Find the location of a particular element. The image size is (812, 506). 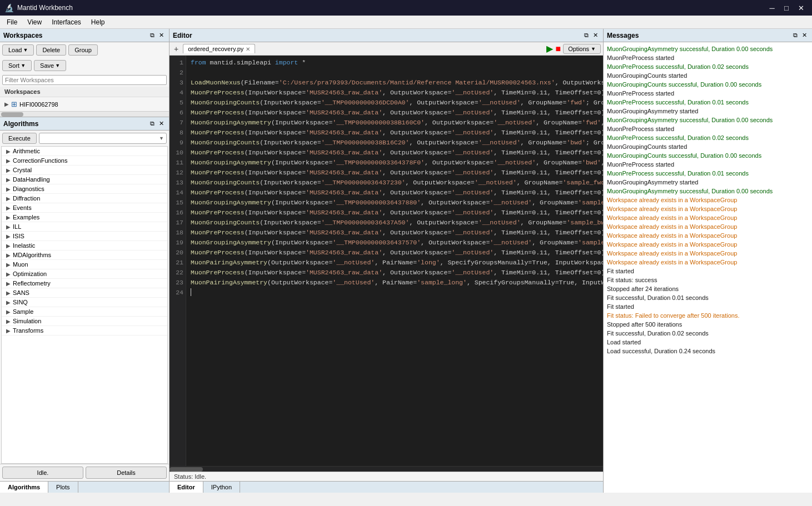

app-icon: 🔬 is located at coordinates (9, 8).